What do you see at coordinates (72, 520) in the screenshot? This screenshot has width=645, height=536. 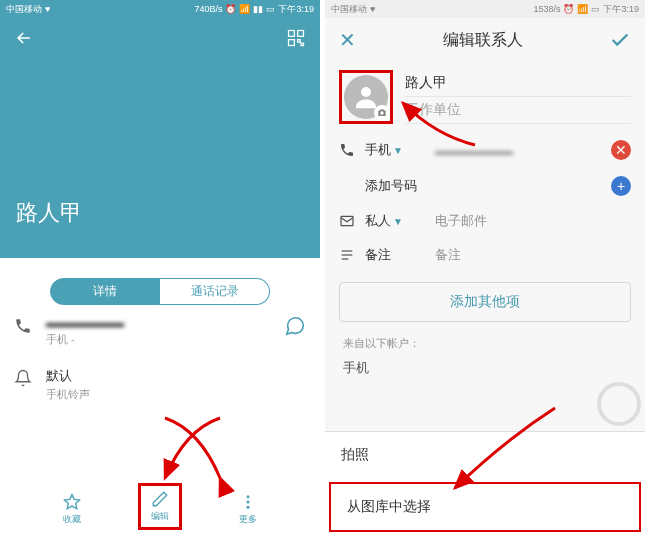 I see `favorite-label: 收藏` at bounding box center [72, 520].